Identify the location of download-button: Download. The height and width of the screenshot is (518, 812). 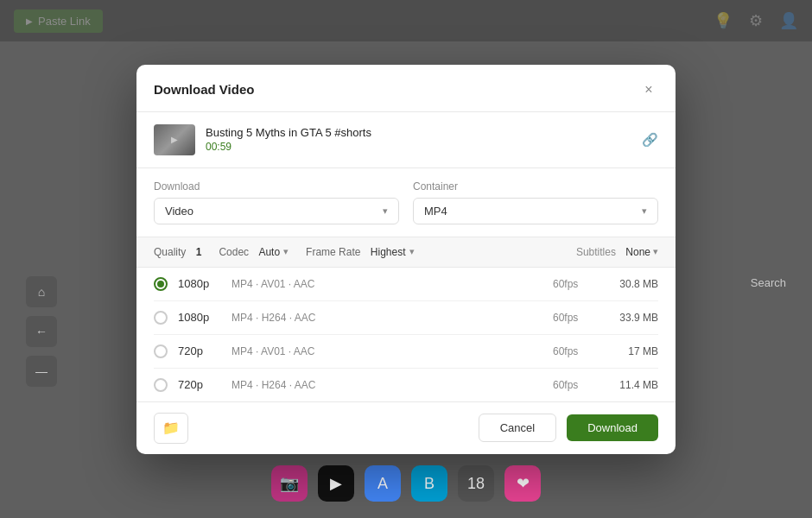
(612, 428).